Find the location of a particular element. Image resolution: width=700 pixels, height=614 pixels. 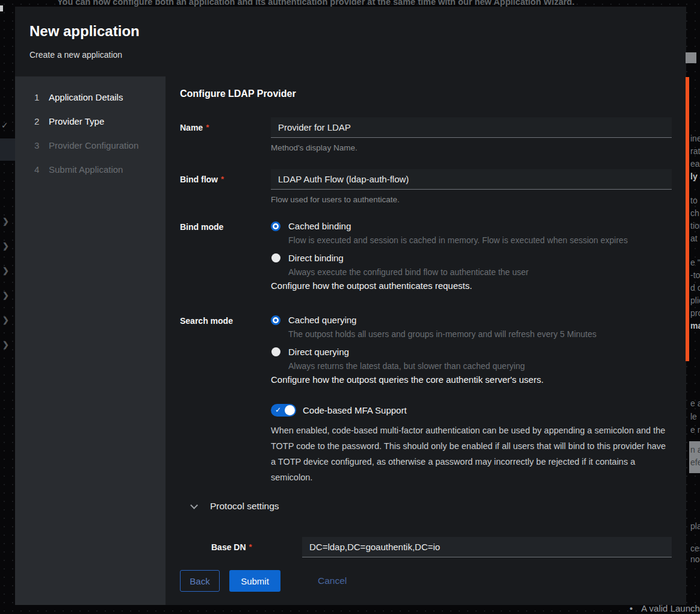

wizard-header: New application Create a new application is located at coordinates (350, 42).